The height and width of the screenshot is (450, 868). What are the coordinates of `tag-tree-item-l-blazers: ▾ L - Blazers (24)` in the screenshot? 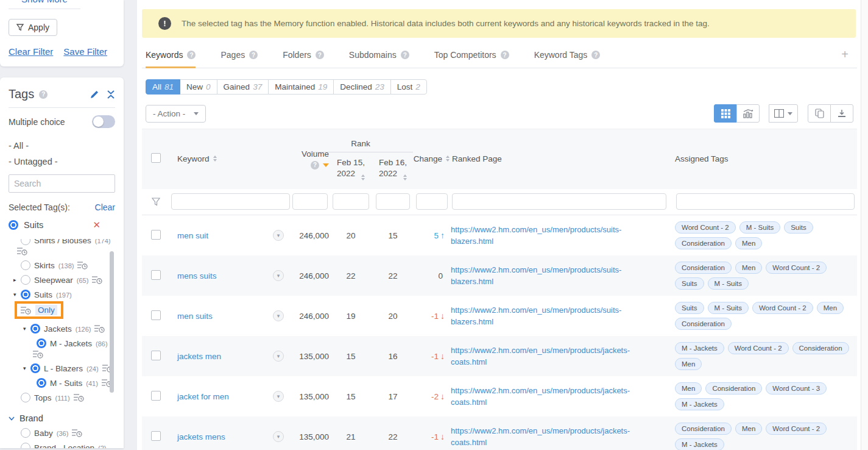 It's located at (62, 368).